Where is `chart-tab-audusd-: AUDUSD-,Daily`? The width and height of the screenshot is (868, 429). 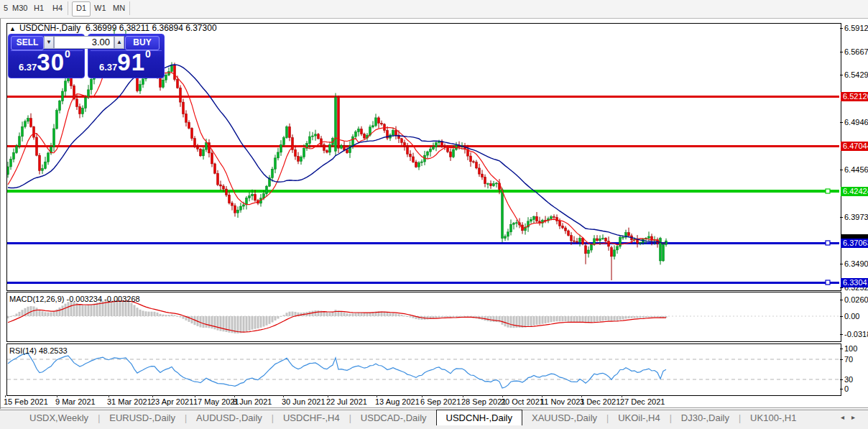 chart-tab-audusd-: AUDUSD-,Daily is located at coordinates (229, 418).